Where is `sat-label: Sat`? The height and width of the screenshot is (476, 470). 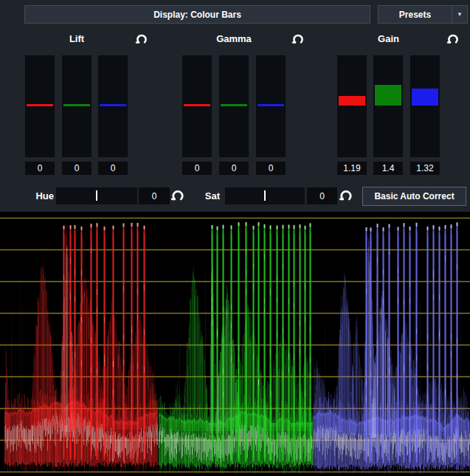 sat-label: Sat is located at coordinates (209, 196).